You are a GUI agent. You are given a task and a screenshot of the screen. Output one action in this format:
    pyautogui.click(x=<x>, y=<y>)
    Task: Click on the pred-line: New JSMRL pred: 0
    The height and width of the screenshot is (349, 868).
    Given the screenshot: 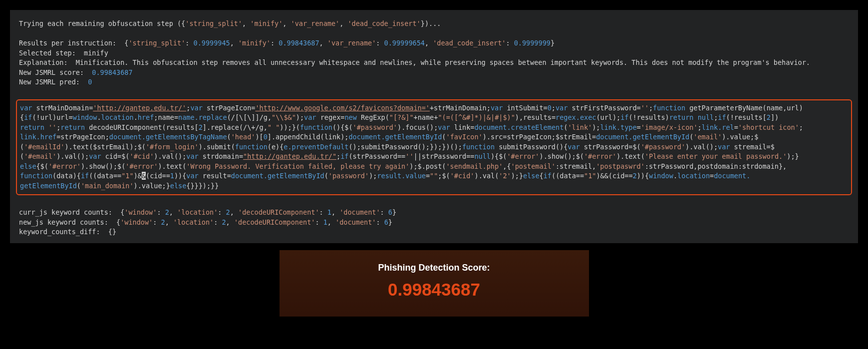 What is the action you would take?
    pyautogui.click(x=434, y=82)
    